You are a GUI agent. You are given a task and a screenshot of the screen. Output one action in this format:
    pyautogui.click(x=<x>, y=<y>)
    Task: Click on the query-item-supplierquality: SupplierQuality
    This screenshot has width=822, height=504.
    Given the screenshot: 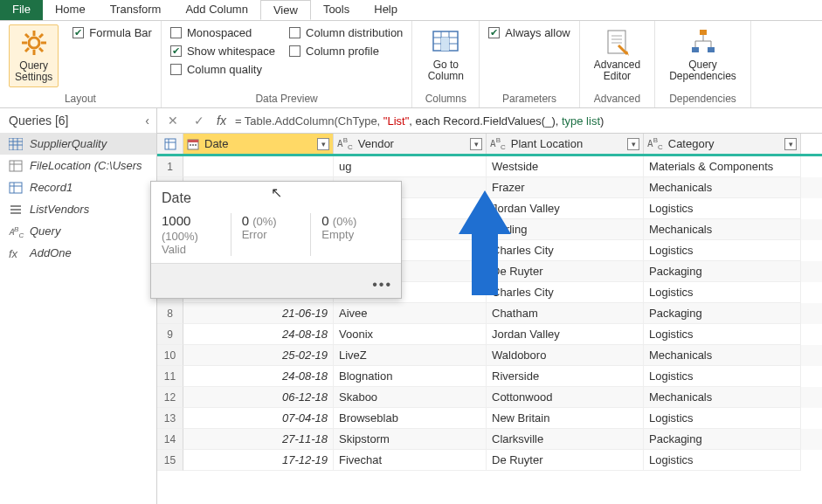 What is the action you would take?
    pyautogui.click(x=79, y=143)
    